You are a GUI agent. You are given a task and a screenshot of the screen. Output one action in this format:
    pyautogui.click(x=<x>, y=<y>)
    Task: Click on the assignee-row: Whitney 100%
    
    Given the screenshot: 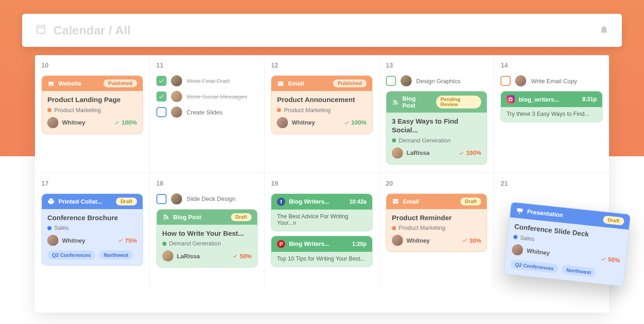 What is the action you would take?
    pyautogui.click(x=92, y=123)
    